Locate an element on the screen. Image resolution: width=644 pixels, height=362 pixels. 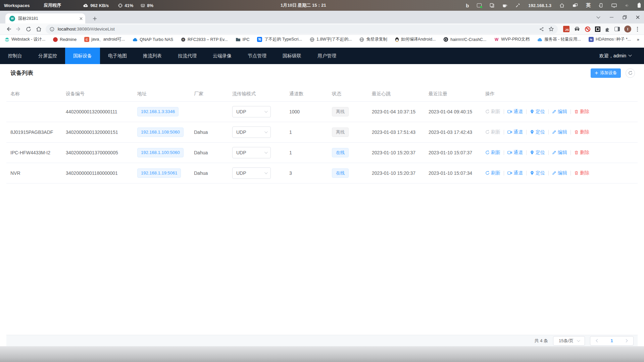
new-tab-button is located at coordinates (95, 18).